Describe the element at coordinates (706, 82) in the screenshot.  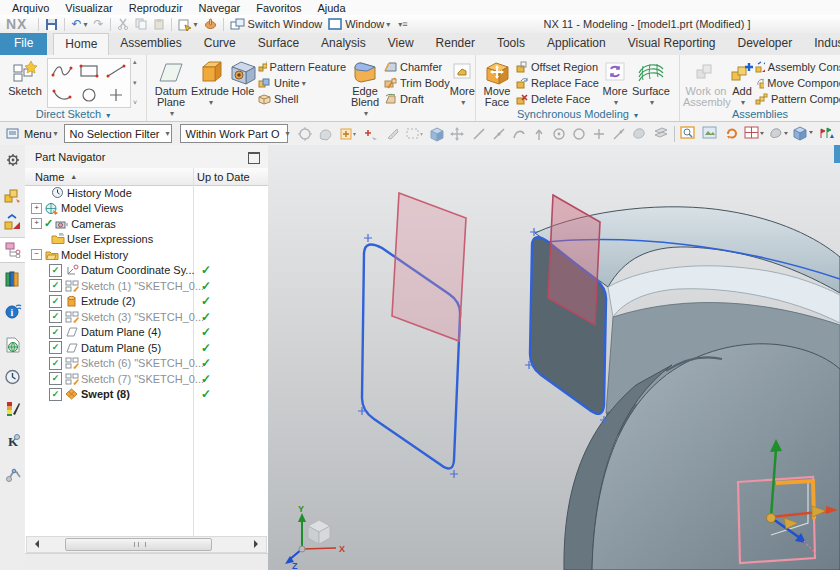
I see `work-on-assembly-button: Work on Assembly` at that location.